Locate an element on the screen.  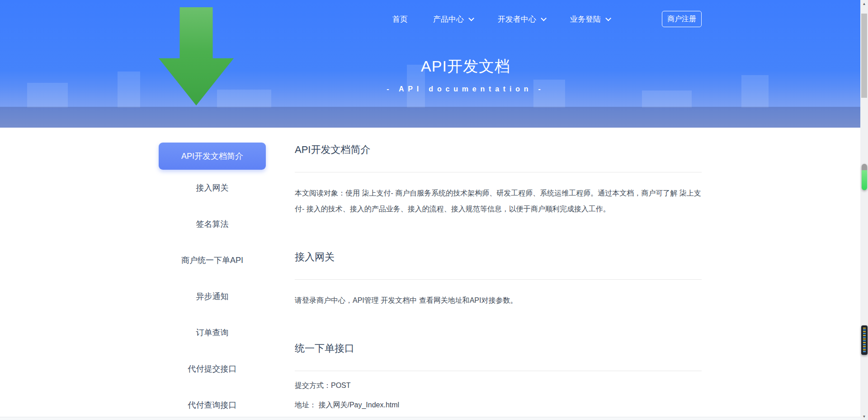
sidebar-item-payout-submit: 代付提交接口 is located at coordinates (212, 369).